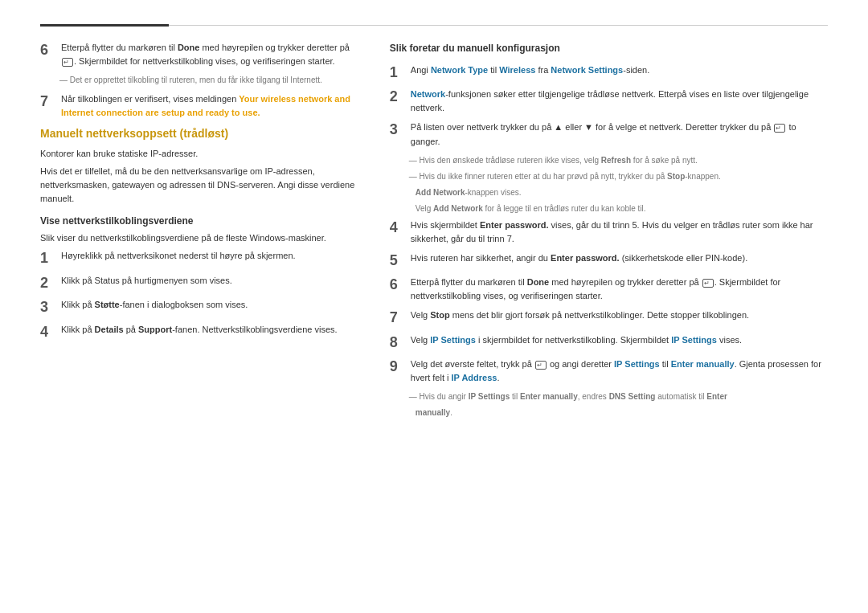 The width and height of the screenshot is (868, 613). I want to click on right-step-text-2: Network-funksjonen søker etter tilgjenge…, so click(619, 101).